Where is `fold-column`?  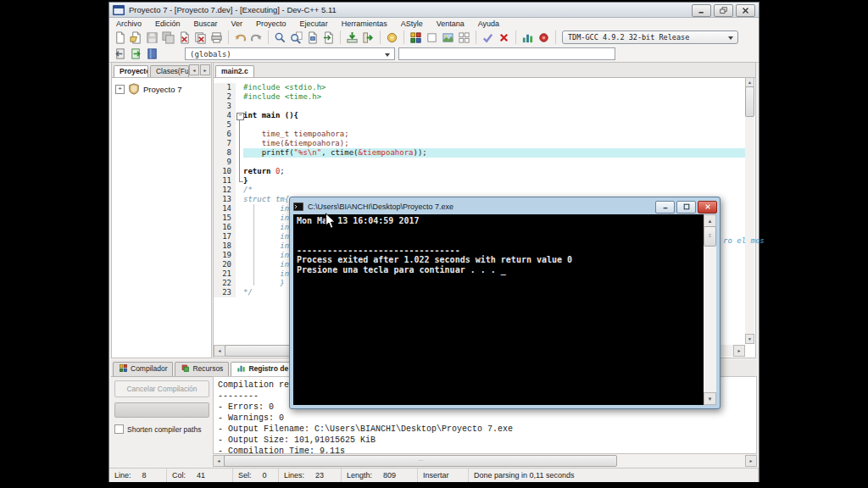
fold-column is located at coordinates (239, 190).